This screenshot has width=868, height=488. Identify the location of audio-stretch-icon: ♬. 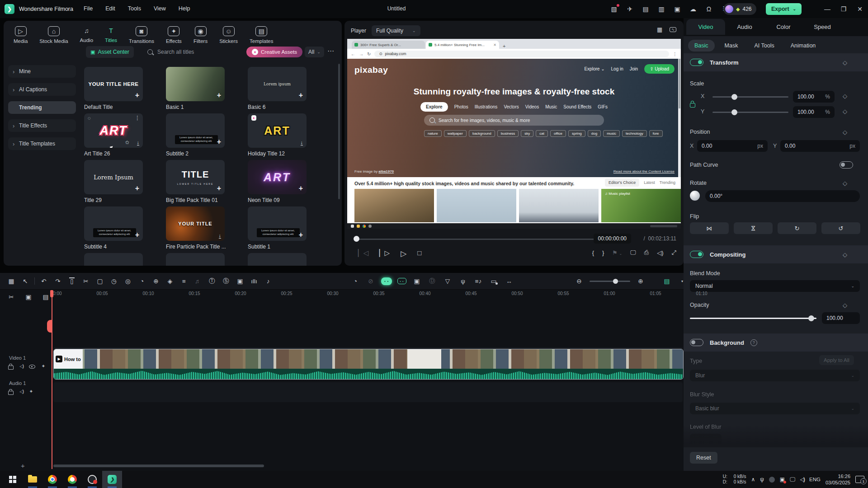
(198, 281).